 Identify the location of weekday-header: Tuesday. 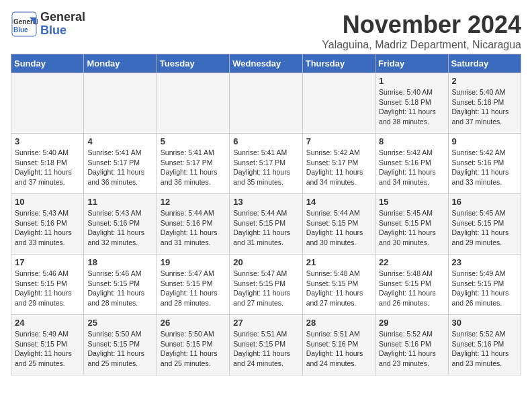
(193, 64).